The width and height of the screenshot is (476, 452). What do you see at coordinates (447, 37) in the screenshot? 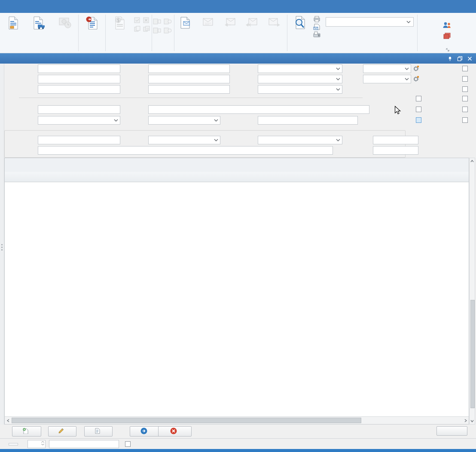
I see `scripts-stack-icon` at bounding box center [447, 37].